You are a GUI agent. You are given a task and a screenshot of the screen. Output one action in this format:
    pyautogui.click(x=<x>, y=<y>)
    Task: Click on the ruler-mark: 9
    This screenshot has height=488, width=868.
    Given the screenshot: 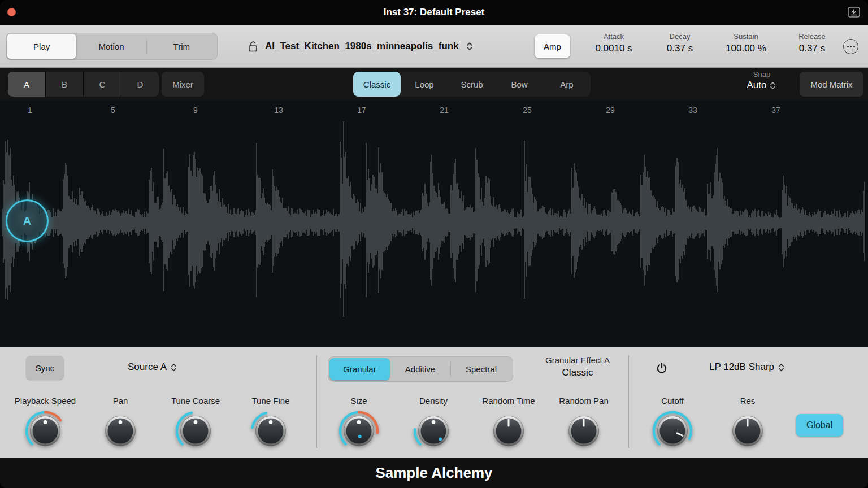 What is the action you would take?
    pyautogui.click(x=196, y=110)
    